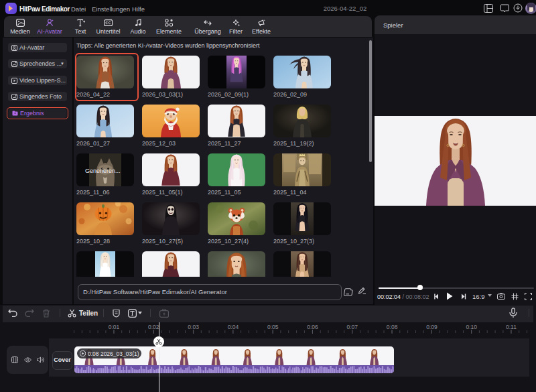 Image resolution: width=536 pixels, height=392 pixels. Describe the element at coordinates (511, 327) in the screenshot. I see `svg-text: 0:11` at that location.